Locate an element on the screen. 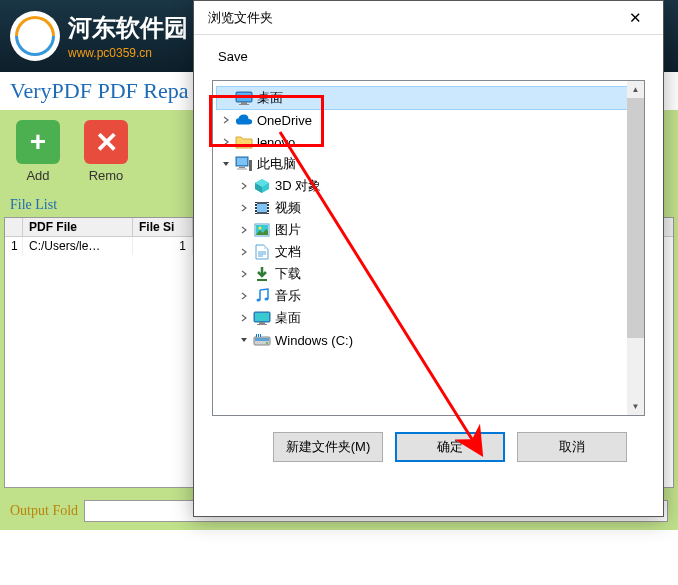  drive-icon is located at coordinates (262, 340).